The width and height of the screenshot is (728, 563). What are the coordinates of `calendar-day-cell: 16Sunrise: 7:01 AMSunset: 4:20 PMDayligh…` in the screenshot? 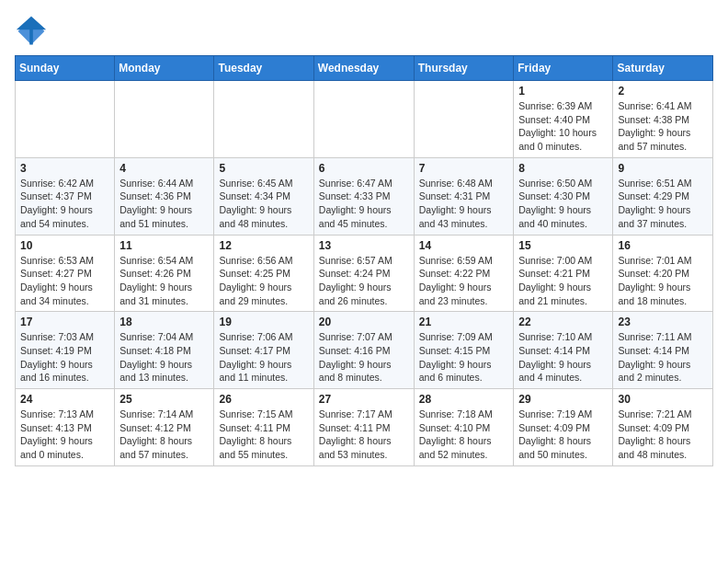 It's located at (664, 273).